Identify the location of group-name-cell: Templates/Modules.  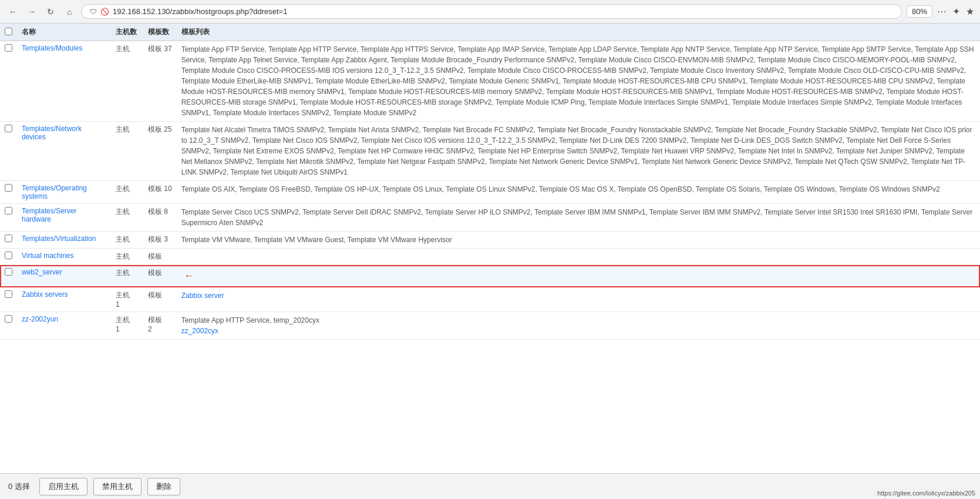
(64, 81).